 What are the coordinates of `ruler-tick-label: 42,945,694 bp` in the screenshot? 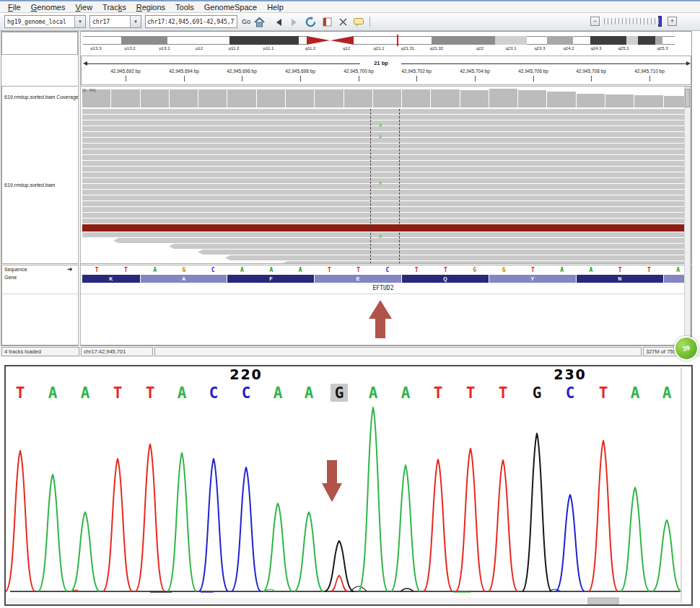 It's located at (184, 71).